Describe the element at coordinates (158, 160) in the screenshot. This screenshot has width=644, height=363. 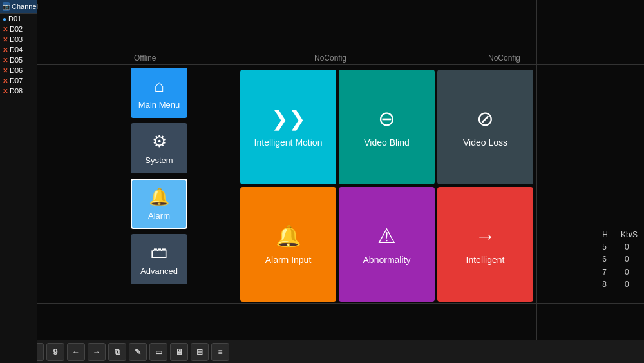
I see `system-label: System` at that location.